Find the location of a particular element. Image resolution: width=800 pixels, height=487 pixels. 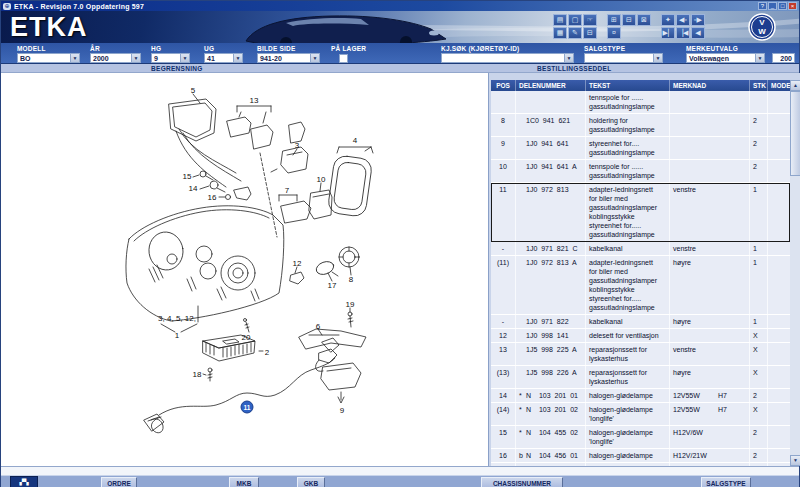

table-row: 15*N 104 455 02halogen-glødelampe 'longl… is located at coordinates (640, 438).